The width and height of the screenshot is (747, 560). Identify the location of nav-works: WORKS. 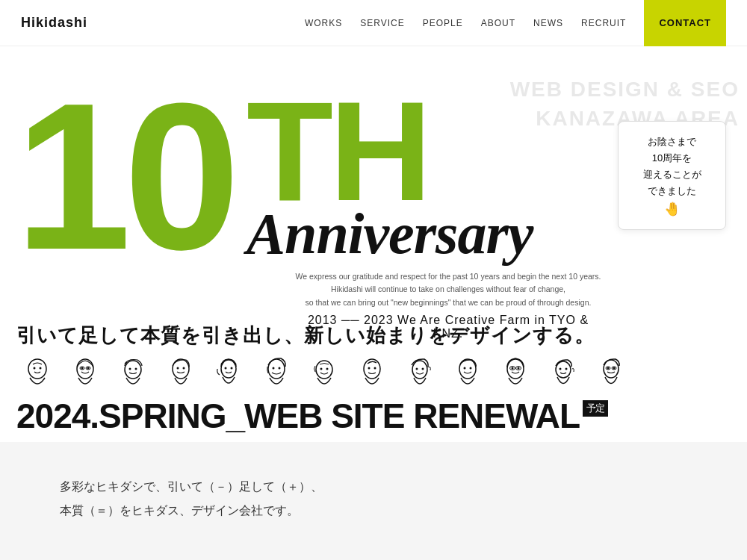
(323, 23).